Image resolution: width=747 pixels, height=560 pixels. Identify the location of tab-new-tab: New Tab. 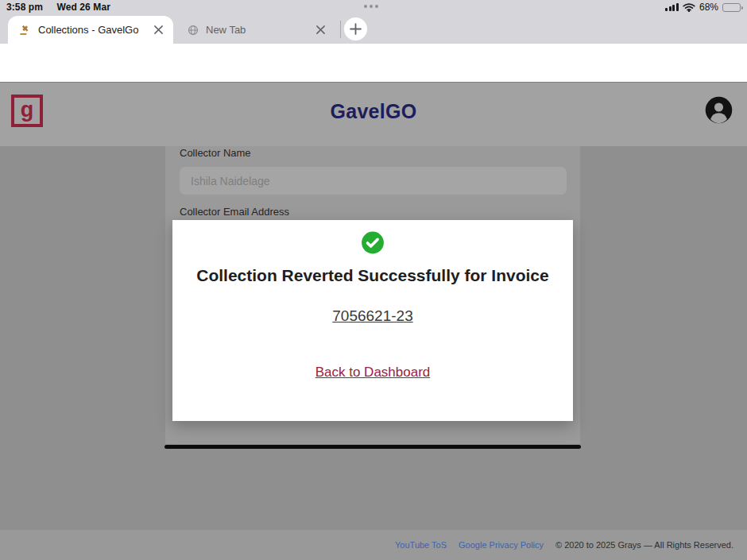
(256, 30).